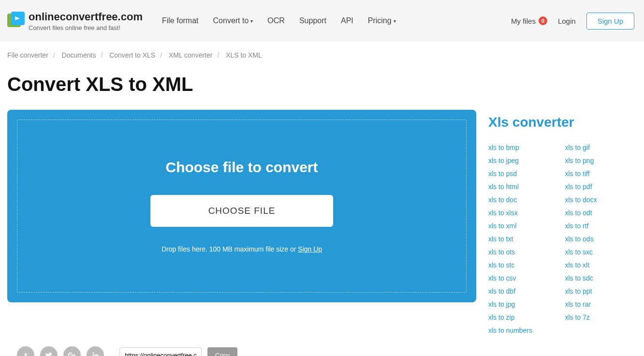 The width and height of the screenshot is (644, 356). What do you see at coordinates (132, 55) in the screenshot?
I see `breadcrumb-item: Convert to XLS` at bounding box center [132, 55].